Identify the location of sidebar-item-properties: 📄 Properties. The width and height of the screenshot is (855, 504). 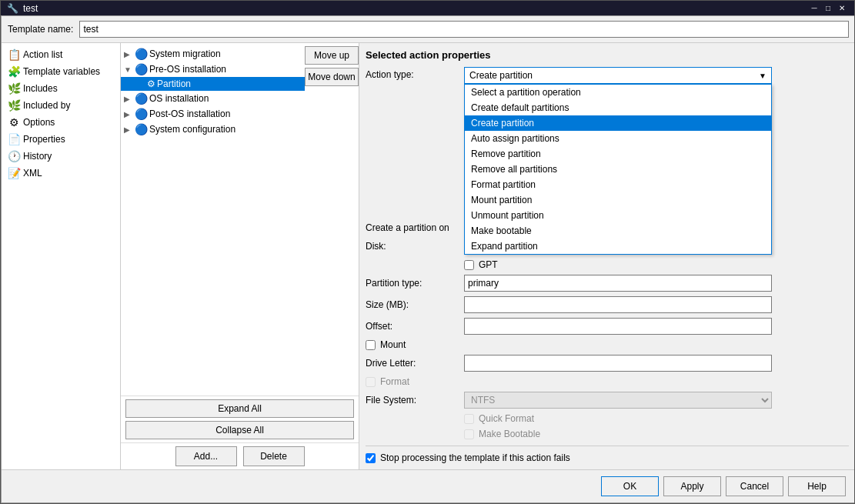
(61, 139).